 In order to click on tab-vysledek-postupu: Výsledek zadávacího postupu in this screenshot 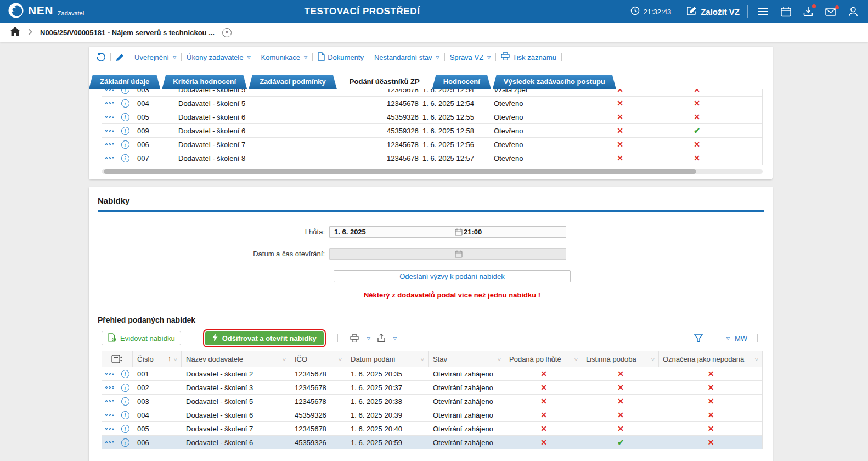, I will do `click(554, 82)`.